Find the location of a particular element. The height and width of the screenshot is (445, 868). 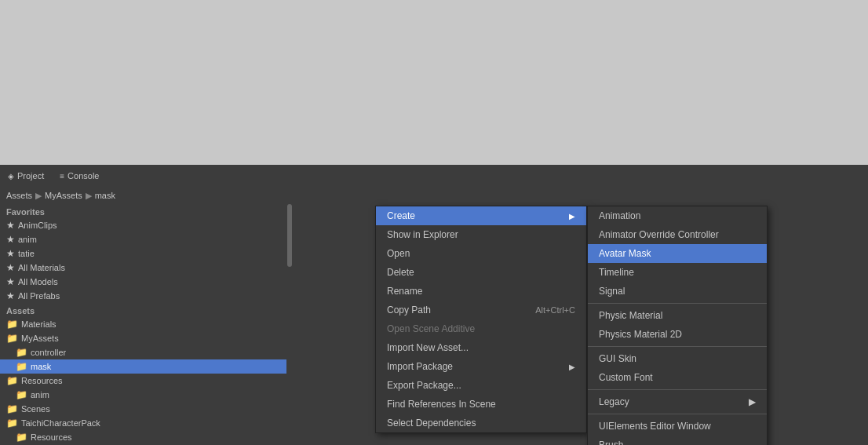

submenu-animation: Animation is located at coordinates (677, 216).